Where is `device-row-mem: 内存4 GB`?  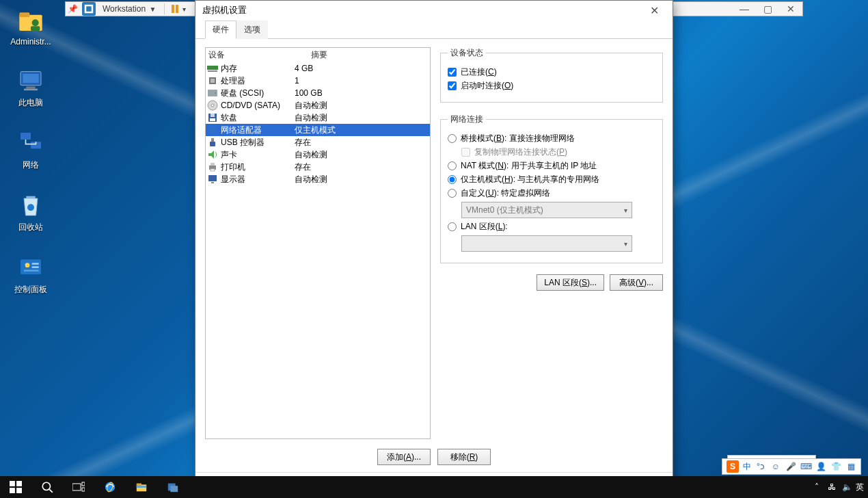 device-row-mem: 内存4 GB is located at coordinates (318, 68).